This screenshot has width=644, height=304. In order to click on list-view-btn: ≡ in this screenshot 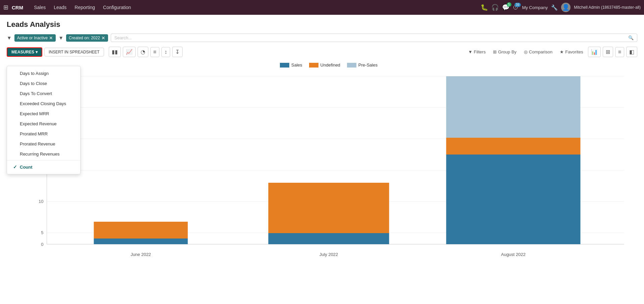, I will do `click(620, 52)`.